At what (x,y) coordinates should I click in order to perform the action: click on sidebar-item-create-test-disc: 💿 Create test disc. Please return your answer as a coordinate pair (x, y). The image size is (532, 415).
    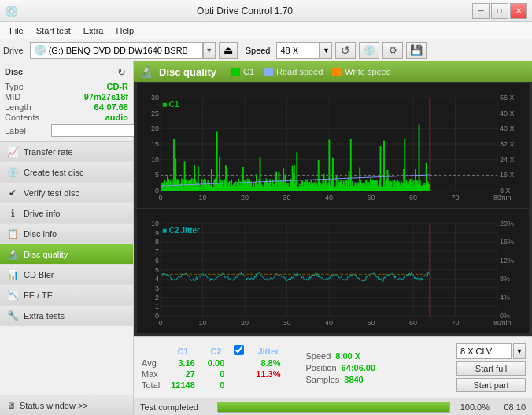
    Looking at the image, I should click on (66, 172).